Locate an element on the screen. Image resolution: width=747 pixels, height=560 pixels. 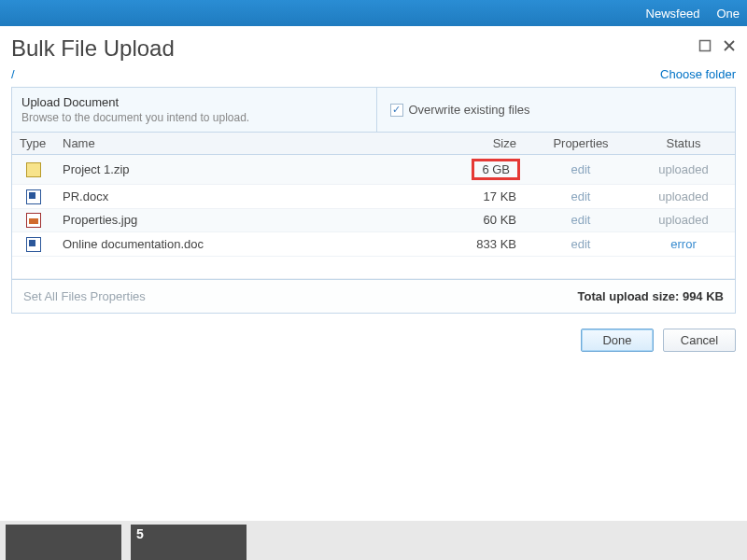
file-size: 17 KB is located at coordinates (487, 197).